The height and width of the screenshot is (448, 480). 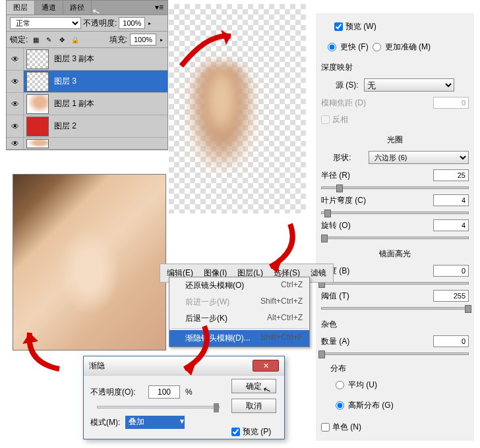 What do you see at coordinates (87, 59) in the screenshot?
I see `layer-item: 👁 图层 3 副本` at bounding box center [87, 59].